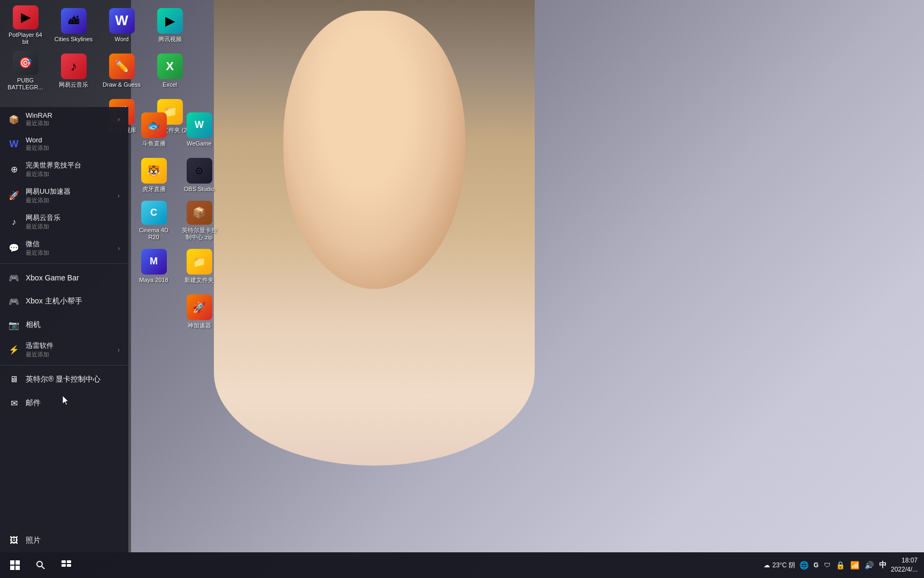 This screenshot has height=578, width=924. I want to click on word-label: Word, so click(121, 40).